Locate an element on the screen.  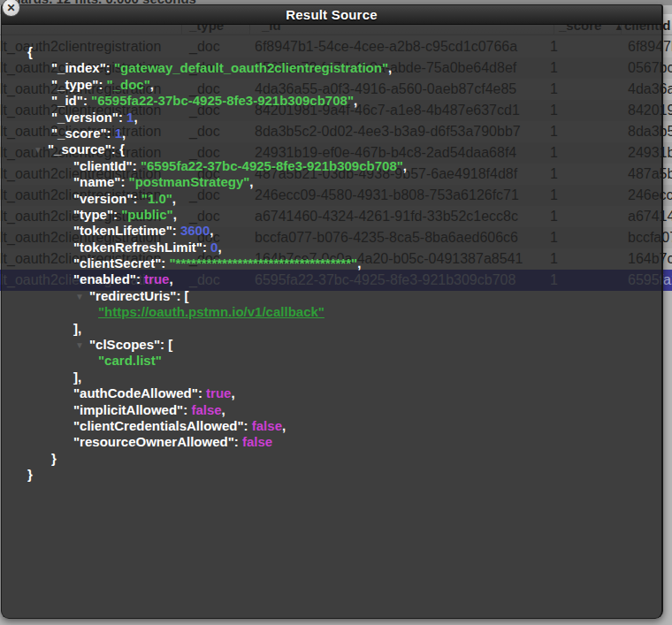
json-line: "_type": "_doc", is located at coordinates (332, 85).